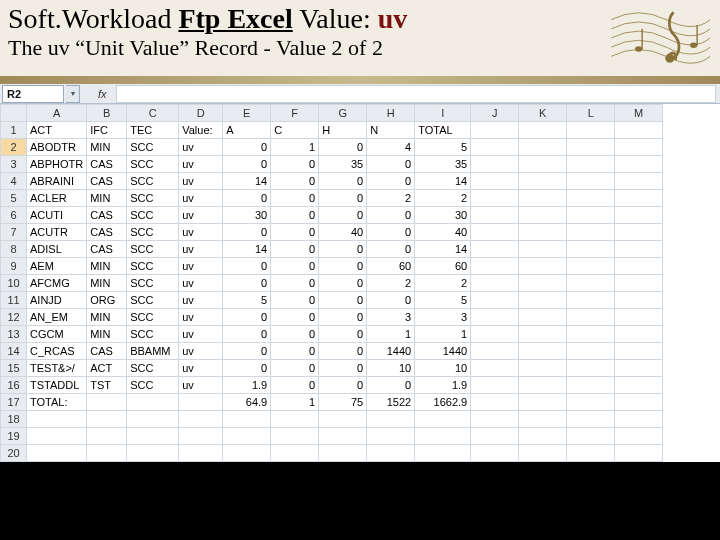 The width and height of the screenshot is (720, 540). I want to click on cell: ACUTR, so click(57, 232).